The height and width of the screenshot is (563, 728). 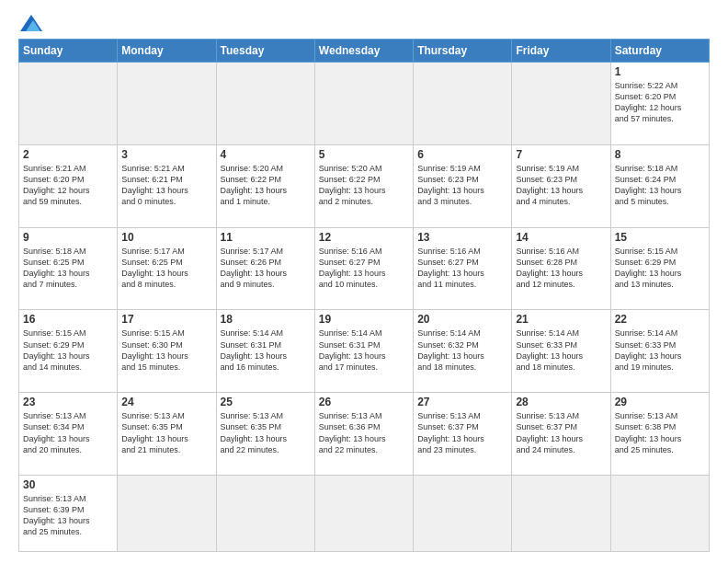 What do you see at coordinates (463, 269) in the screenshot?
I see `calendar-day-cell: 13Sunrise: 5:16 AM Sunset: 6:27 PM Dayli…` at bounding box center [463, 269].